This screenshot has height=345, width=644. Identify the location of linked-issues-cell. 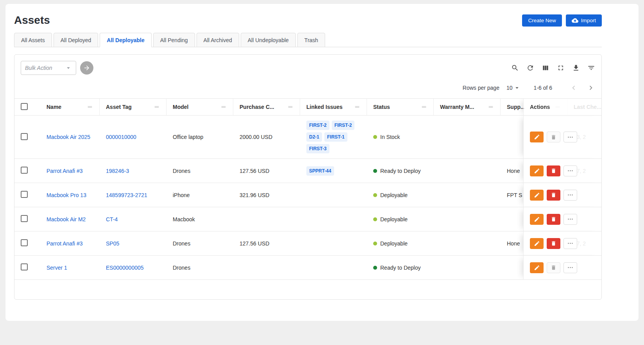
(334, 219).